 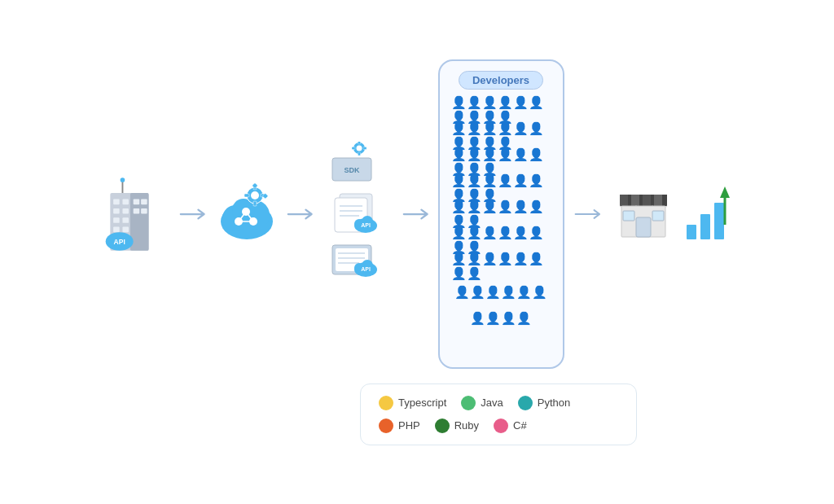 What do you see at coordinates (520, 425) in the screenshot?
I see `csharp-label: C#` at bounding box center [520, 425].